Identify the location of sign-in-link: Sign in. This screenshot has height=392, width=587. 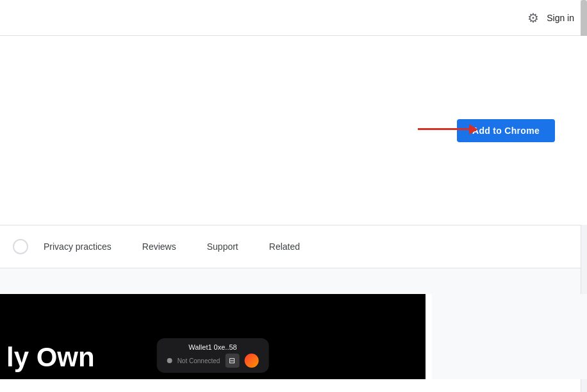
(560, 18).